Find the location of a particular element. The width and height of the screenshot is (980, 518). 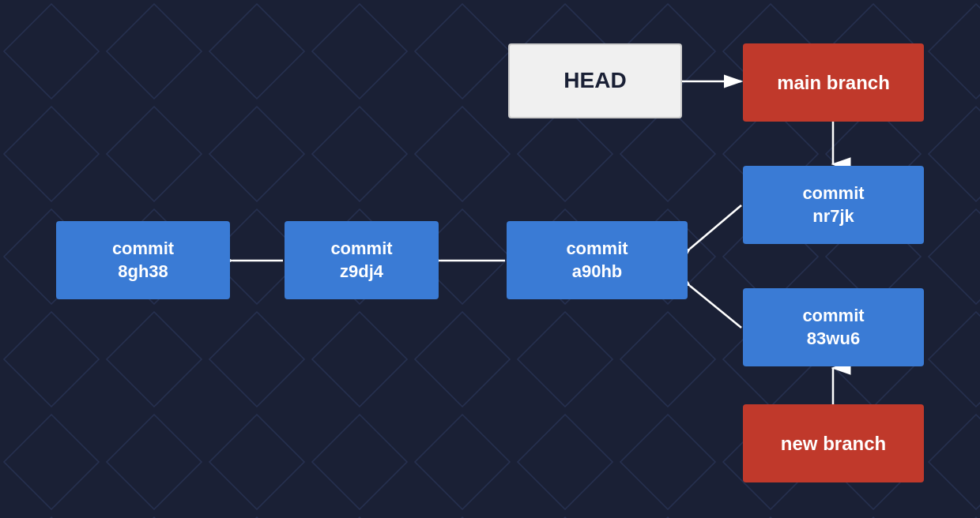

head-box: HEAD is located at coordinates (595, 81).